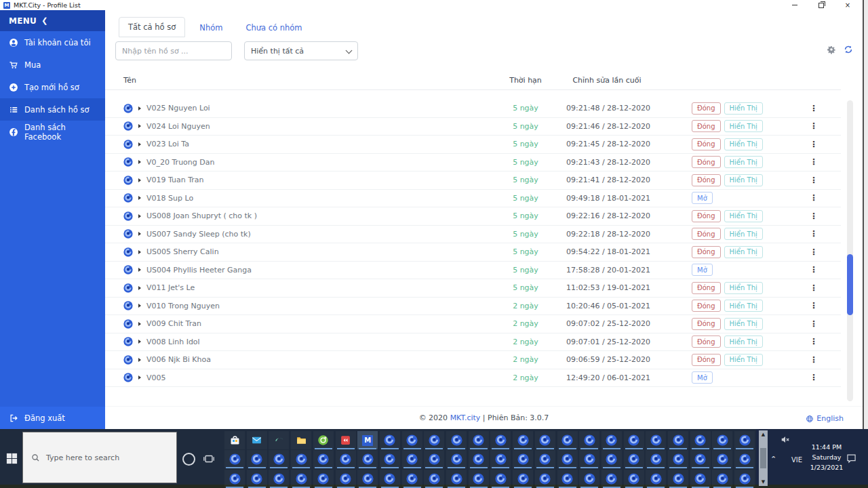  Describe the element at coordinates (274, 28) in the screenshot. I see `tab-no-group: Chưa có nhóm` at that location.